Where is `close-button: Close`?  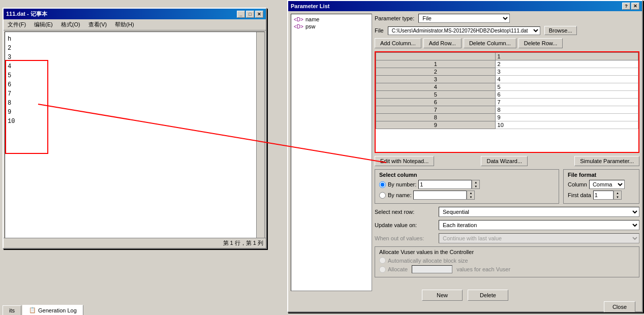 close-button: Close is located at coordinates (620, 307).